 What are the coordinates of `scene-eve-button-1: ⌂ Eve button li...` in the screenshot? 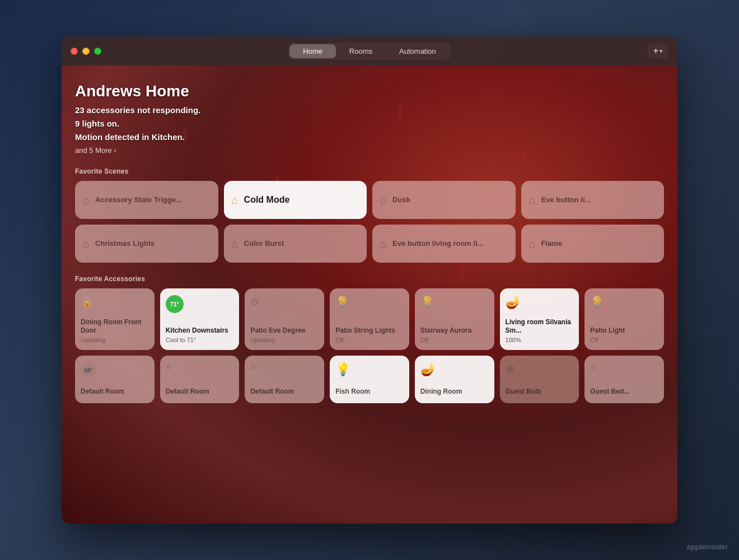 It's located at (593, 200).